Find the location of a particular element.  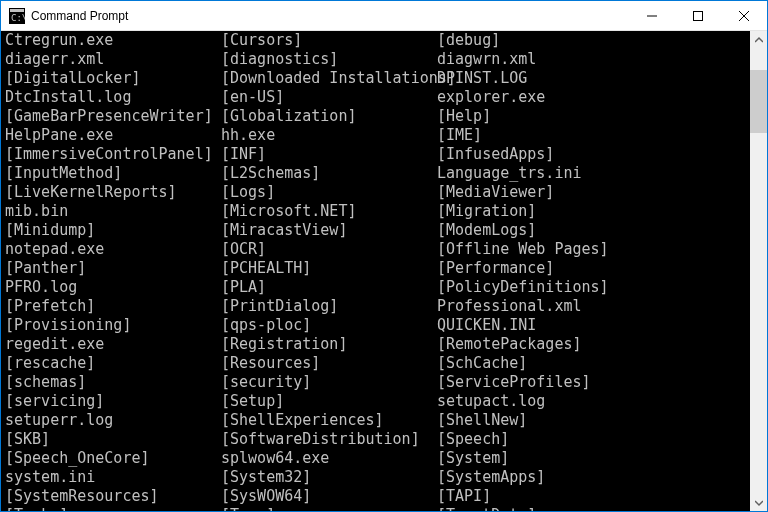

list-item: [ServiceProfiles] is located at coordinates (594, 382).